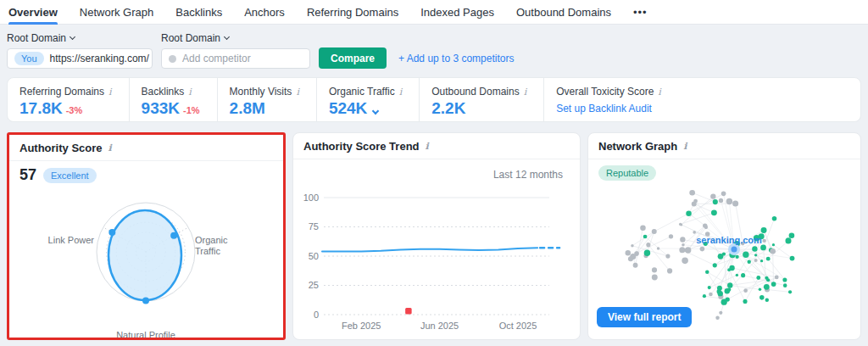 The height and width of the screenshot is (346, 868). Describe the element at coordinates (68, 100) in the screenshot. I see `metric-referring-domains: Referring Domainsi 17.8K -3%` at that location.